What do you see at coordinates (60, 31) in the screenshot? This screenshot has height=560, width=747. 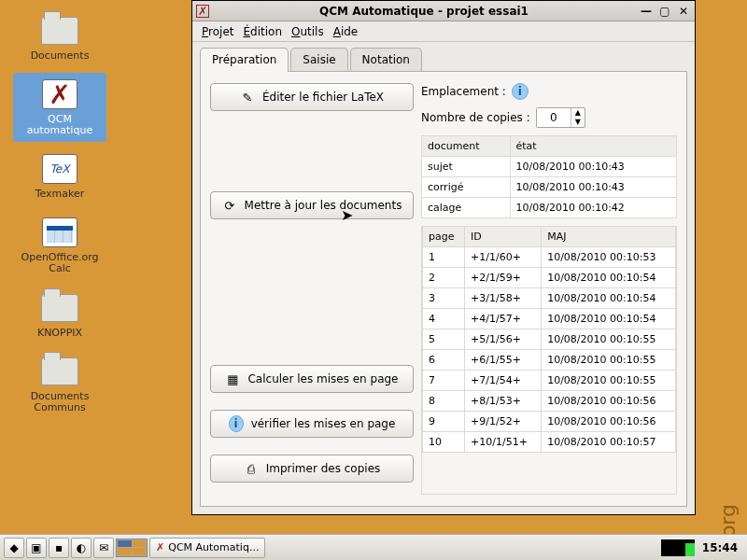 I see `folder-icon` at bounding box center [60, 31].